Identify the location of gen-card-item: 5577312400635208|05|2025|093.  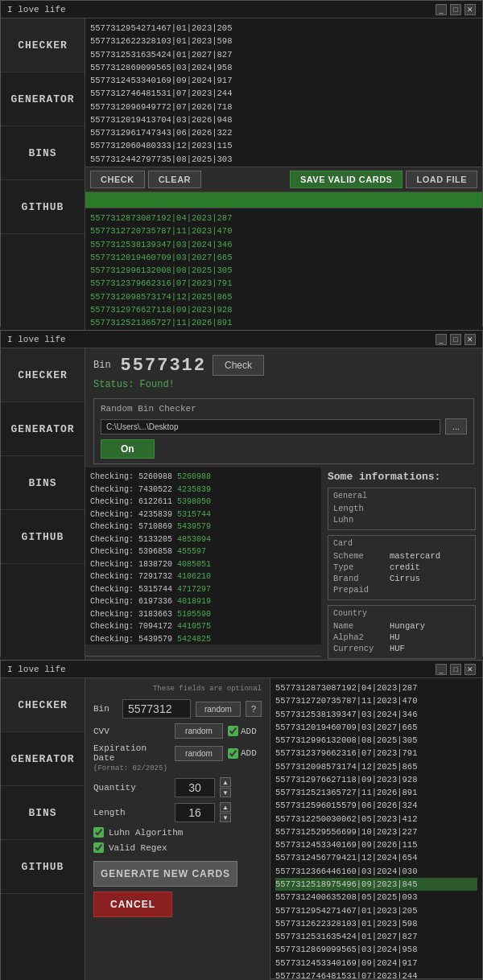
(377, 897).